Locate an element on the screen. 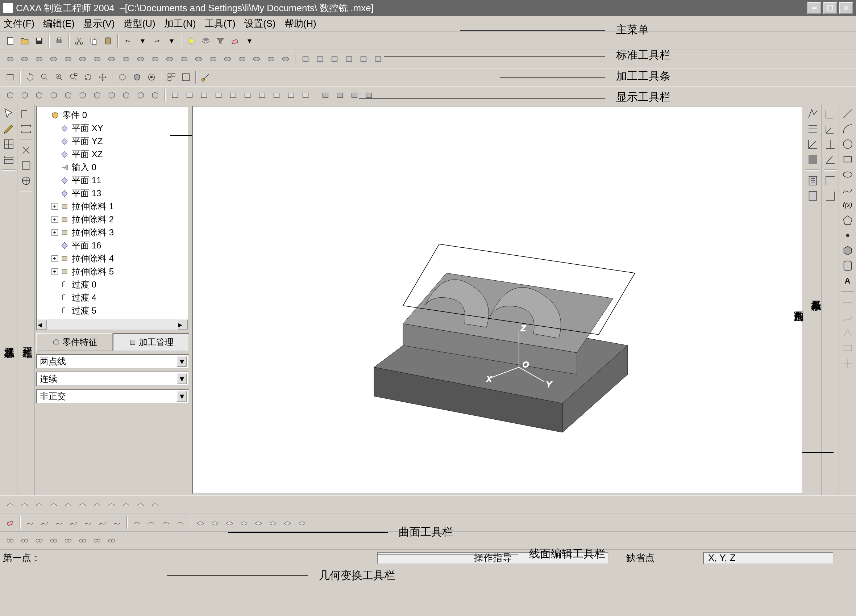 The width and height of the screenshot is (856, 616). light-icon is located at coordinates (191, 41).